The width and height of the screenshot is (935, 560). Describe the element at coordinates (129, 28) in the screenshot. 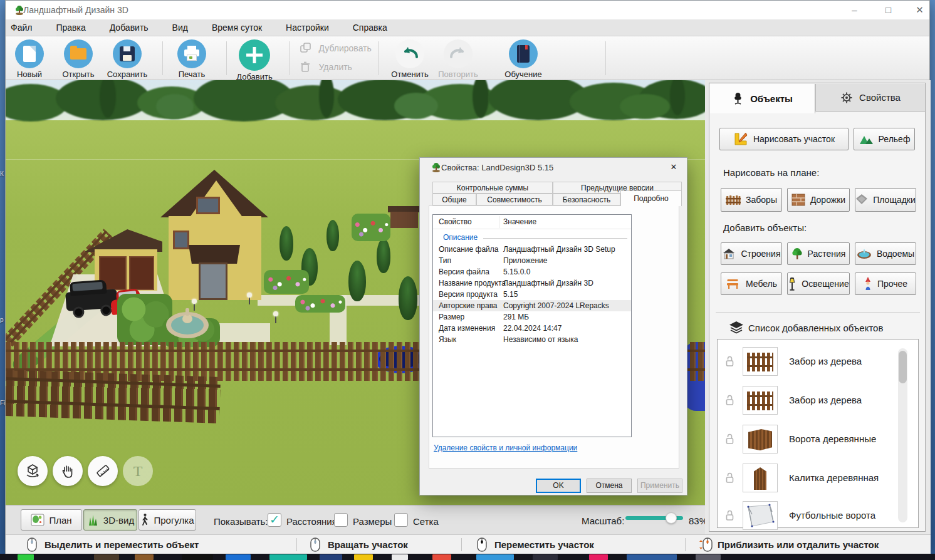

I see `menu-add: Добавить` at that location.